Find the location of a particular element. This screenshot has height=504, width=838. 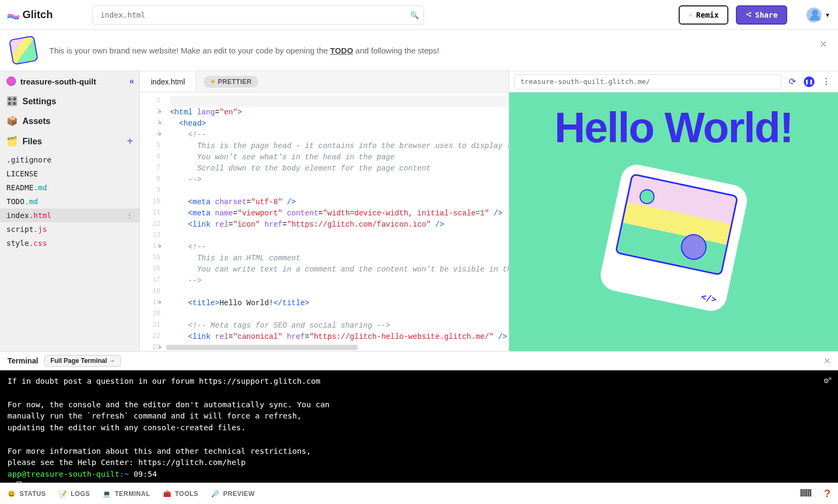

avatar-icon is located at coordinates (814, 15).